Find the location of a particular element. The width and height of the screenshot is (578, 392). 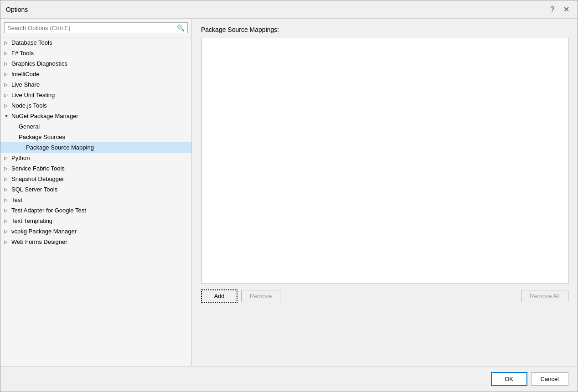

tree-item-live-share: ▷Live Share is located at coordinates (96, 85).